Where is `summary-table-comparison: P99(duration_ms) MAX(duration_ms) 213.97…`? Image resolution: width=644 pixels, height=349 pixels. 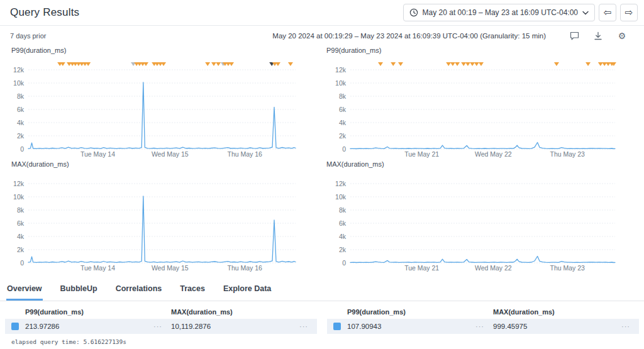 summary-table-comparison: P99(duration_ms) MAX(duration_ms) 213.97… is located at coordinates (161, 320).